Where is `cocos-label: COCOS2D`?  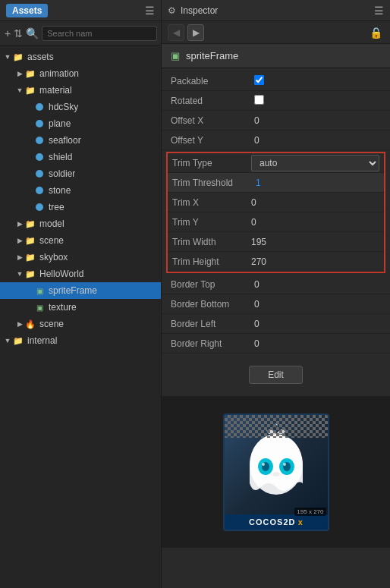 cocos-label: COCOS2D is located at coordinates (272, 522).